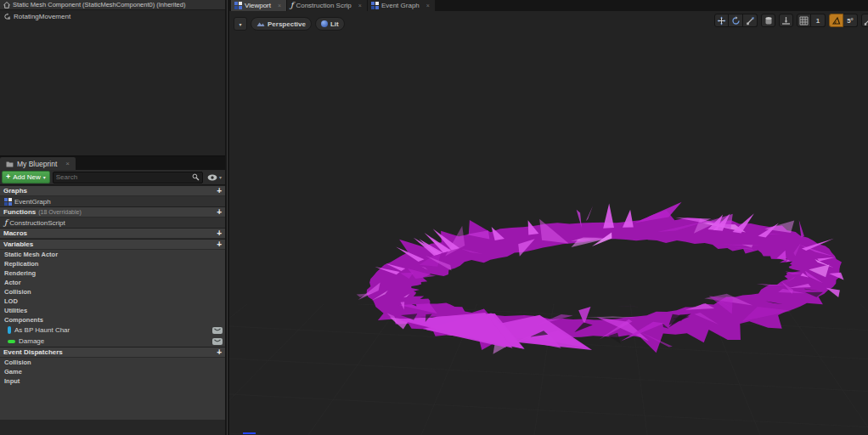  Describe the element at coordinates (219, 245) in the screenshot. I see `add-variable-button: +` at that location.